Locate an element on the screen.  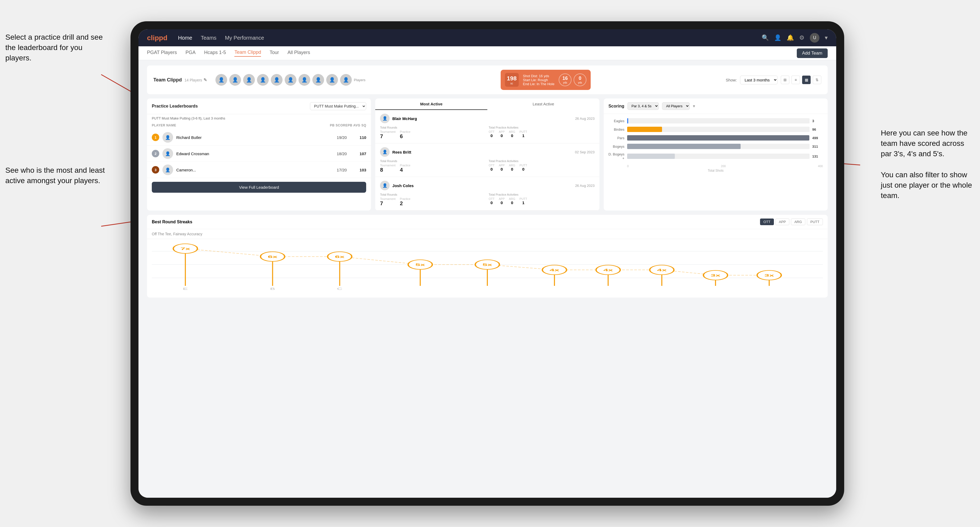
activity-date-3: 26 Aug 2023 is located at coordinates (585, 186).